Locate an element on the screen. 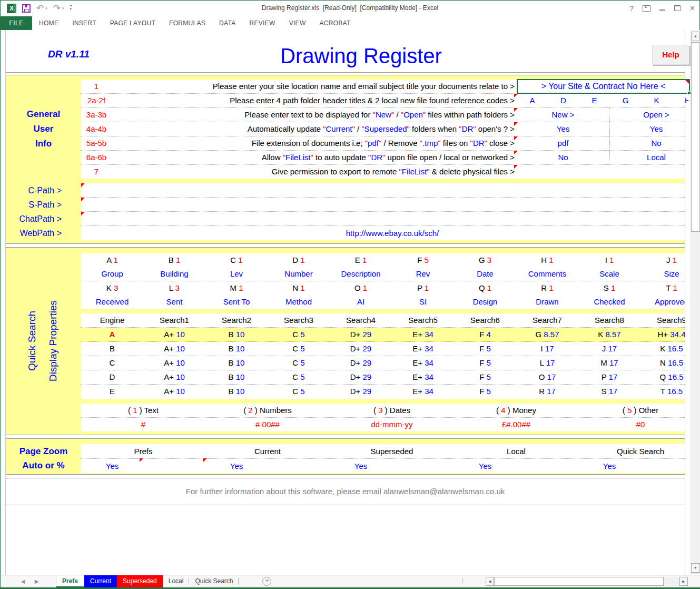  search-engine-cell: E is located at coordinates (112, 392).